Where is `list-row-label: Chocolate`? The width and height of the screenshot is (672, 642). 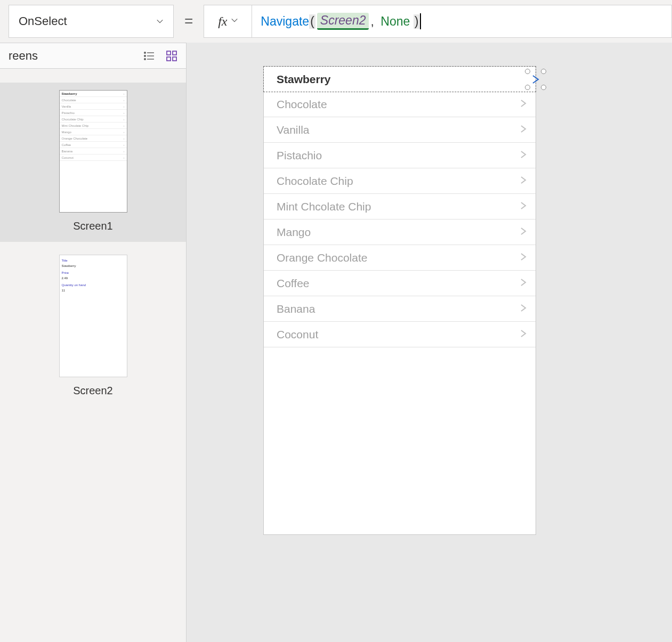 list-row-label: Chocolate is located at coordinates (302, 104).